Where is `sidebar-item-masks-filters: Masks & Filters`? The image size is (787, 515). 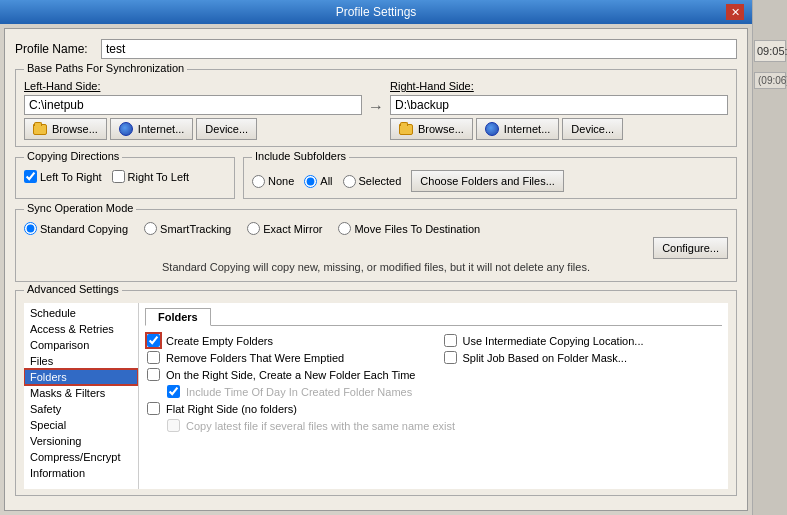 sidebar-item-masks-filters: Masks & Filters is located at coordinates (81, 393).